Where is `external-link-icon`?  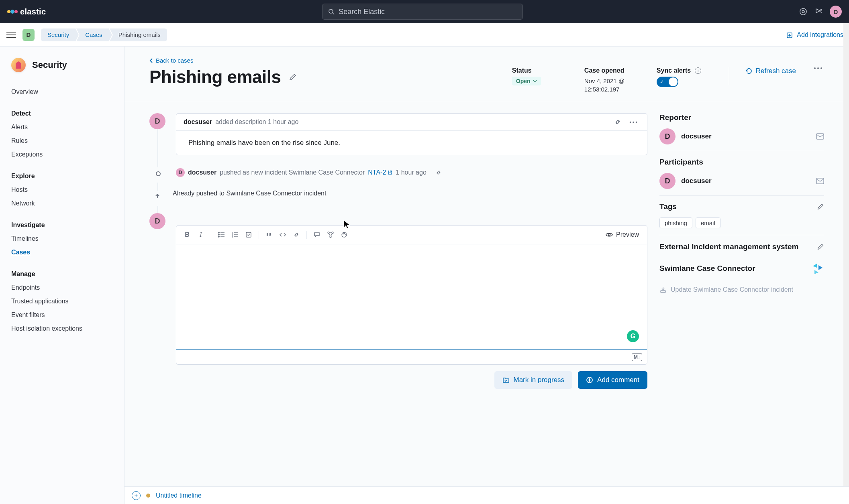 external-link-icon is located at coordinates (390, 173).